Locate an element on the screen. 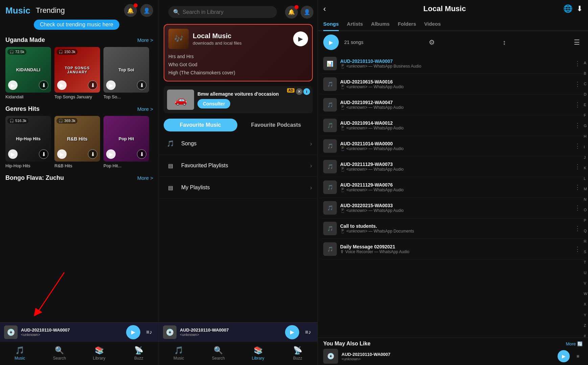  fav-podcasts-tab: Favourite Podcasts is located at coordinates (276, 125).